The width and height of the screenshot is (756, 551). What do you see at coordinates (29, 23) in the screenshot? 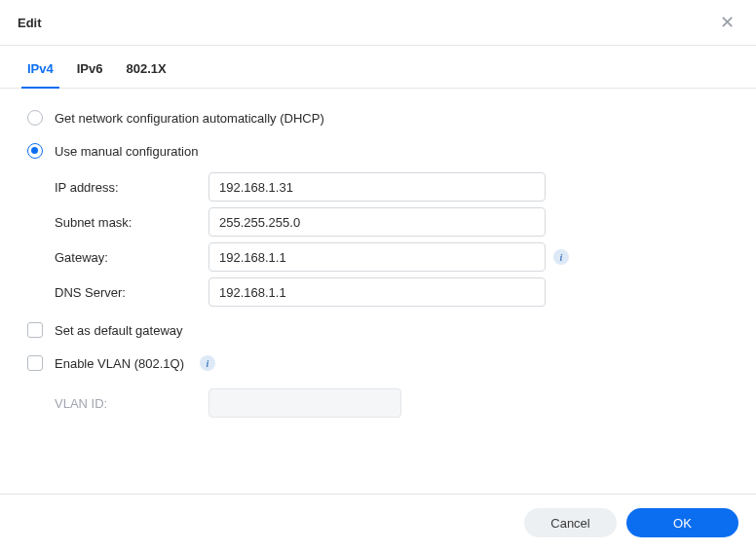
I see `dialog-title: Edit` at bounding box center [29, 23].